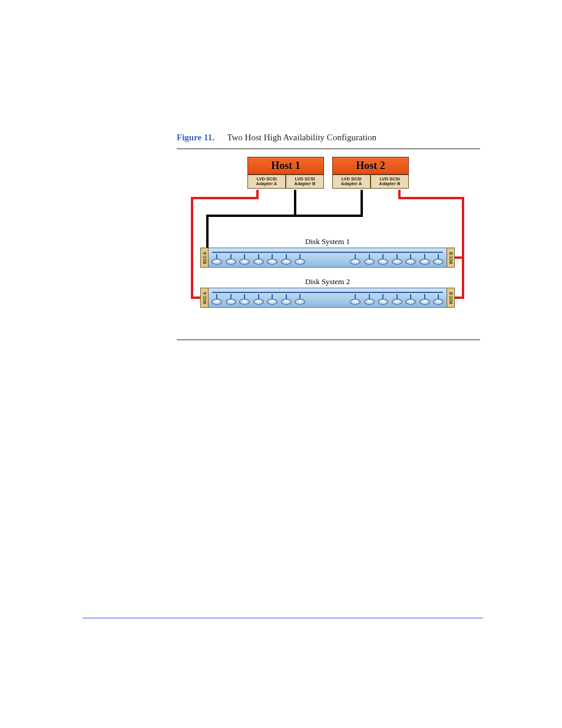 The width and height of the screenshot is (562, 728). I want to click on ds2-disks-left, so click(258, 299).